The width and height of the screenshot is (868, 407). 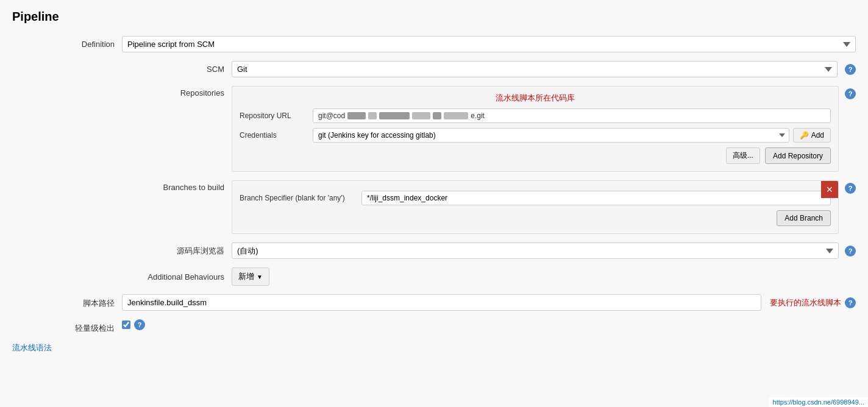 I want to click on scm-select: Git, so click(x=535, y=69).